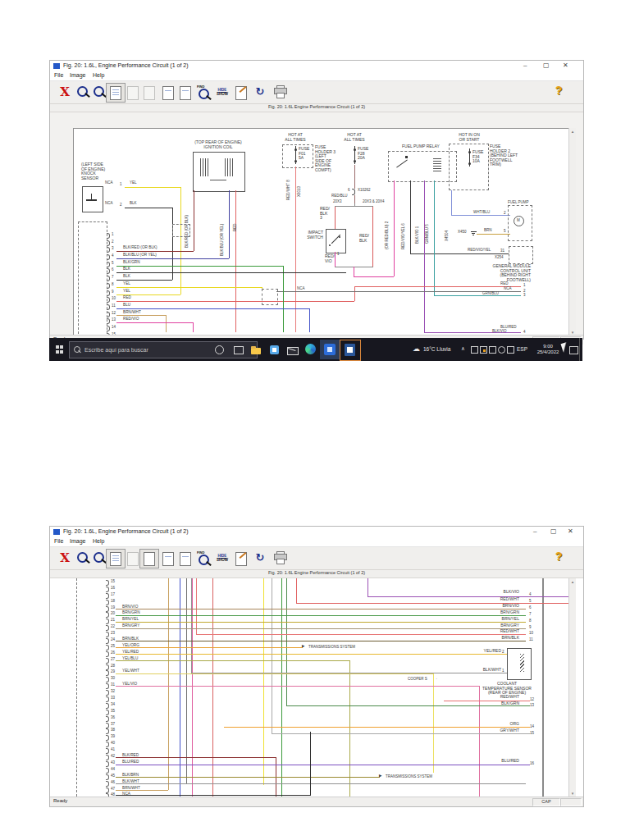 The height and width of the screenshot is (840, 630). What do you see at coordinates (113, 248) in the screenshot?
I see `pin-number: 3` at bounding box center [113, 248].